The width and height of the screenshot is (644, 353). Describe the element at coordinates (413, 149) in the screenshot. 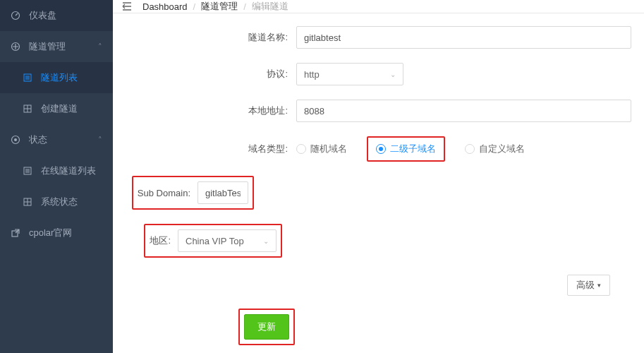

I see `radio-label: 二级子域名` at that location.